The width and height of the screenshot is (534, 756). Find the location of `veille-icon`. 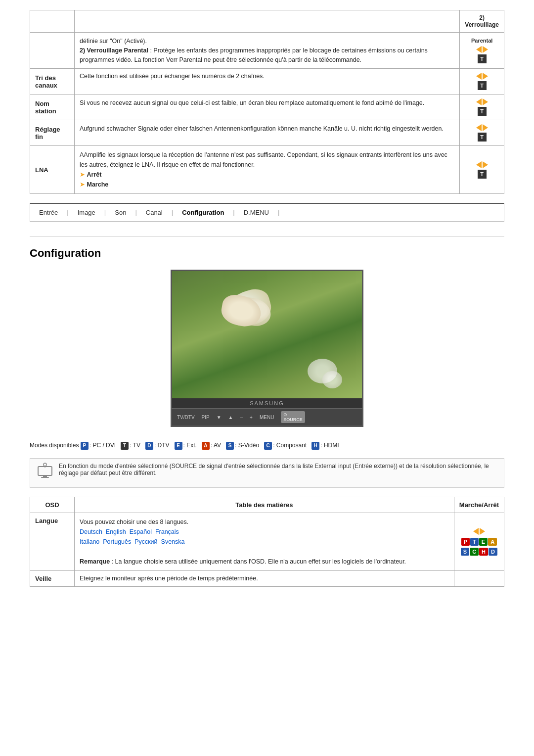

veille-icon is located at coordinates (479, 579).